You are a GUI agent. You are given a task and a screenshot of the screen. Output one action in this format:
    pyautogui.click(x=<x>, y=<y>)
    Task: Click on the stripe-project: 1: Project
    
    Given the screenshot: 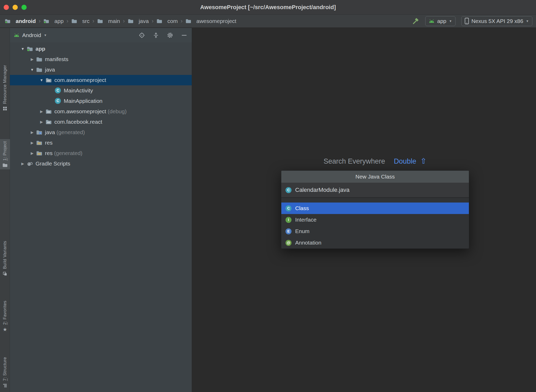 What is the action you would take?
    pyautogui.click(x=5, y=154)
    